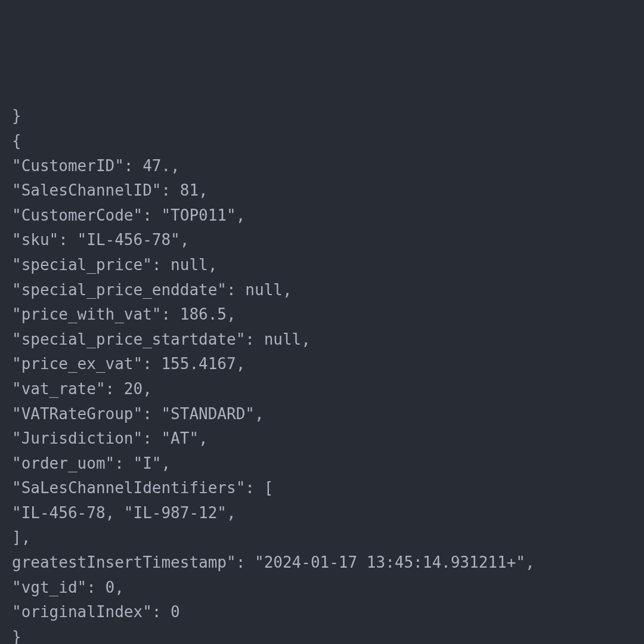 The image size is (644, 644). I want to click on code-line: greatestInsertTimestamp": "2024-01-17 13…, so click(322, 563).